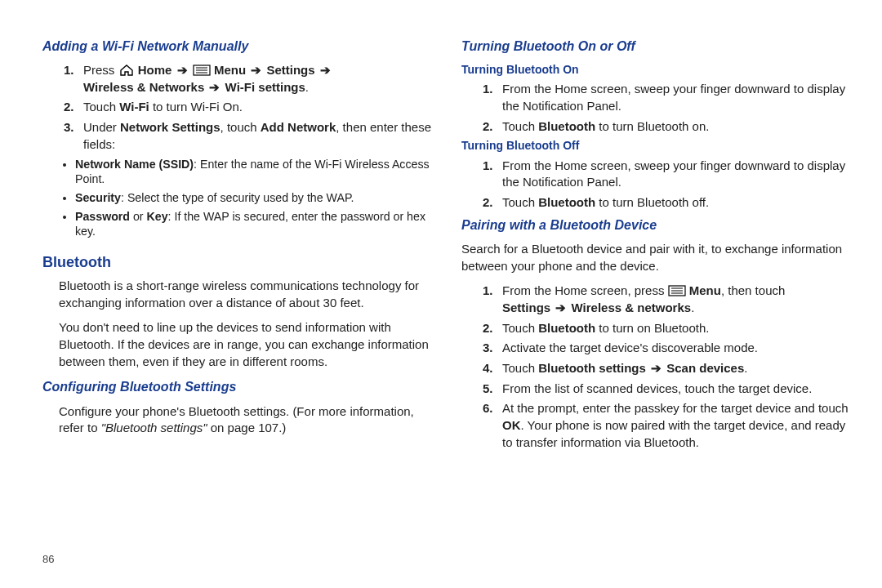 This screenshot has height=588, width=882. I want to click on list-item: 6.At the prompt, enter the passkey for t…, so click(666, 425).